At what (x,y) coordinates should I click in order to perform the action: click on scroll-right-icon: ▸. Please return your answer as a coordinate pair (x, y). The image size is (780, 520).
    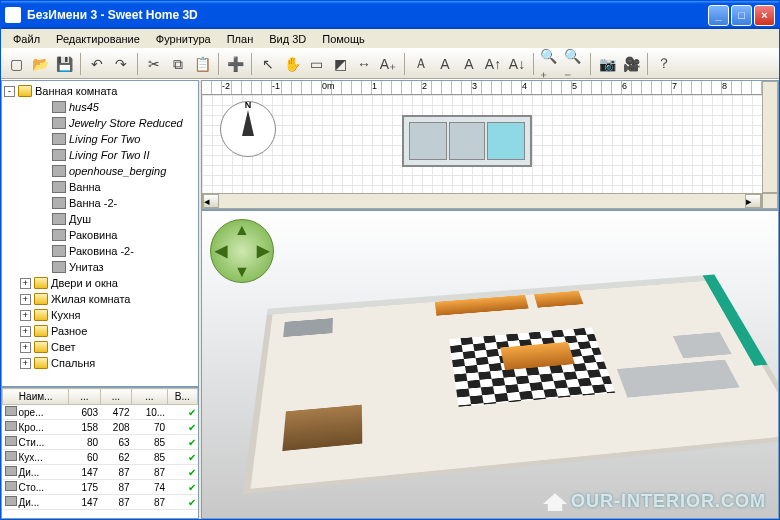
    Looking at the image, I should click on (753, 201).